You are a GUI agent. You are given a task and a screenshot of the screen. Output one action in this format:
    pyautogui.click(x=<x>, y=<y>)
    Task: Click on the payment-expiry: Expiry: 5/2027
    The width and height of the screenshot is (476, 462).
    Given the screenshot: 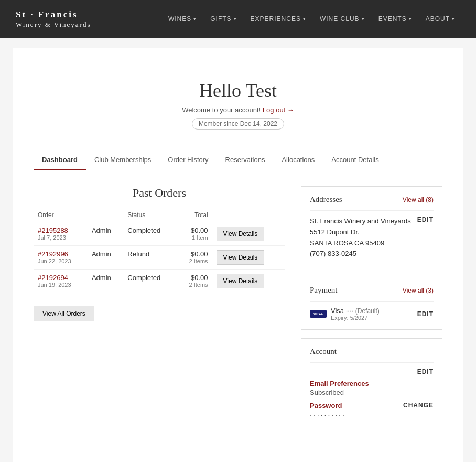 What is the action you would take?
    pyautogui.click(x=355, y=318)
    